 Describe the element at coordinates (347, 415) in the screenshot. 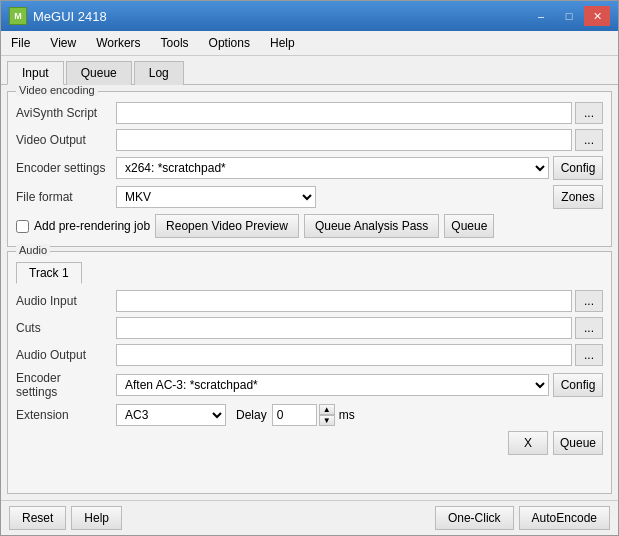

I see `delay-unit: ms` at that location.